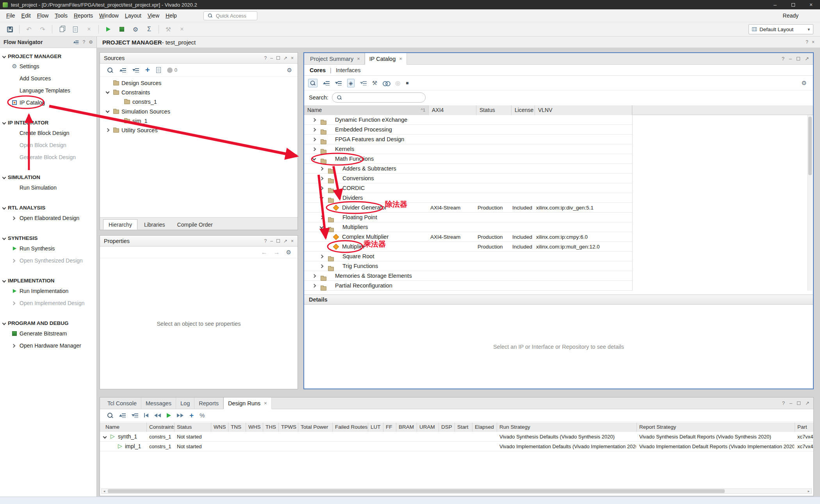 The height and width of the screenshot is (504, 820). What do you see at coordinates (158, 415) in the screenshot?
I see `step-back-icon` at bounding box center [158, 415].